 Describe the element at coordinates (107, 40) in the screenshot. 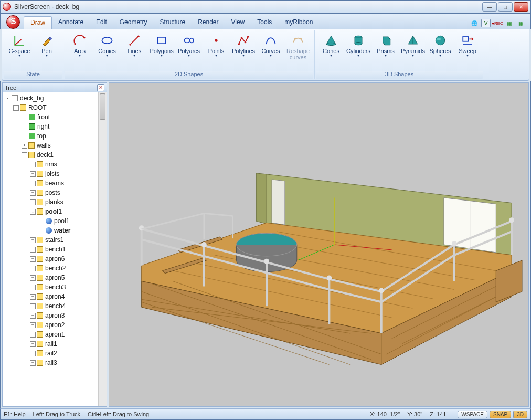

I see `conics-icon` at that location.